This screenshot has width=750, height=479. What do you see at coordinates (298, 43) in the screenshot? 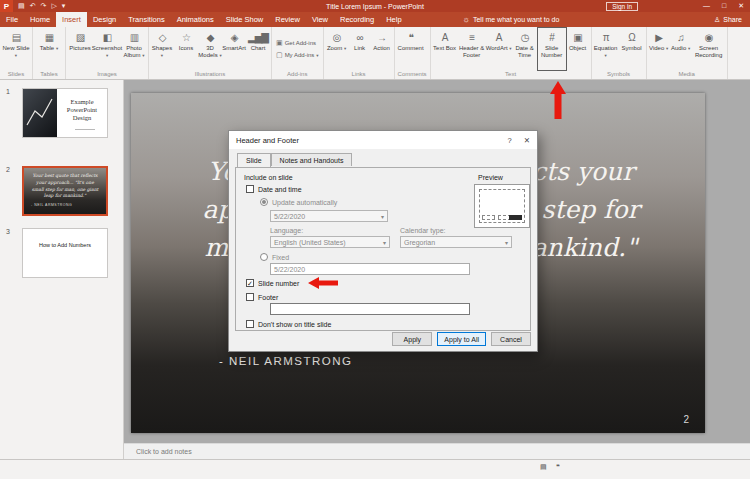
I see `get-addins-button: ▣ Get Add-ins` at bounding box center [298, 43].